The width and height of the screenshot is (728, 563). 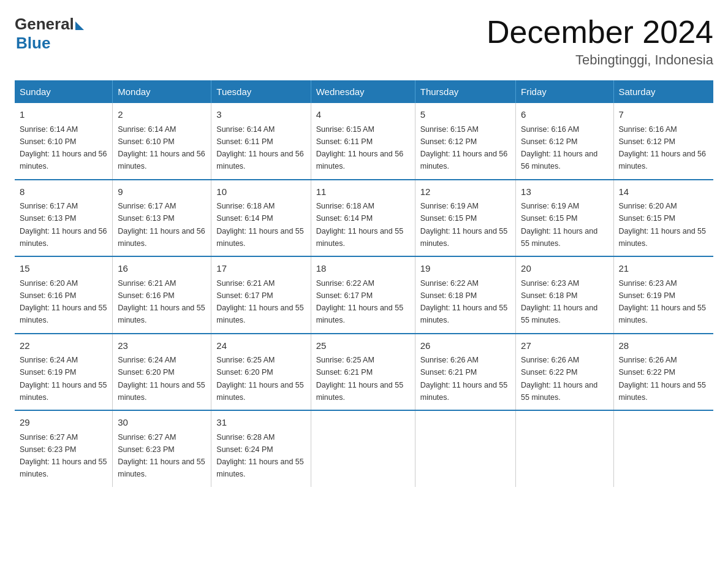 I want to click on calendar-cell: 12Sunrise: 6:19 AMSunset: 6:15 PMDayligh…, so click(x=465, y=218).